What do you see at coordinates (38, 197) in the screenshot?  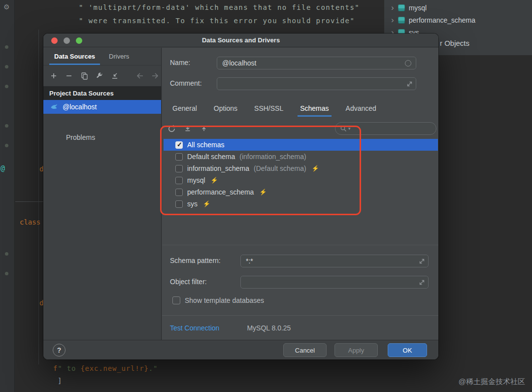 I see `editor-indent-guide` at bounding box center [38, 197].